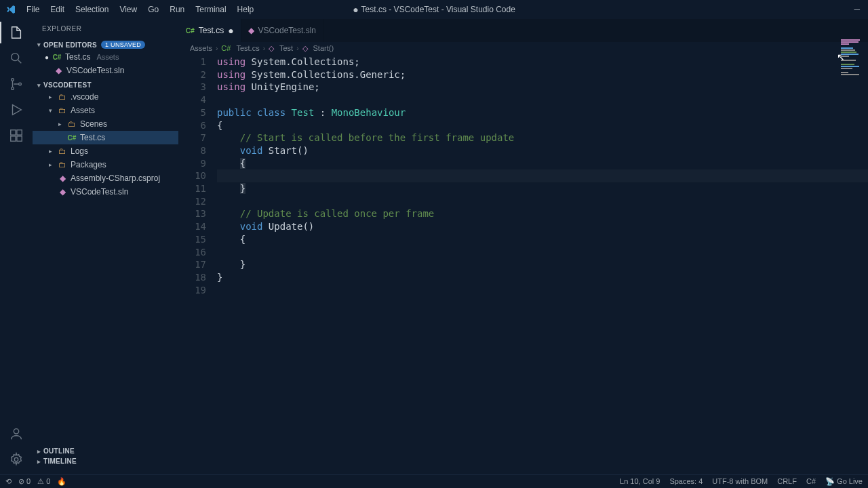 The width and height of the screenshot is (868, 488). Describe the element at coordinates (60, 461) in the screenshot. I see `timeline-label: TIMELINE` at that location.